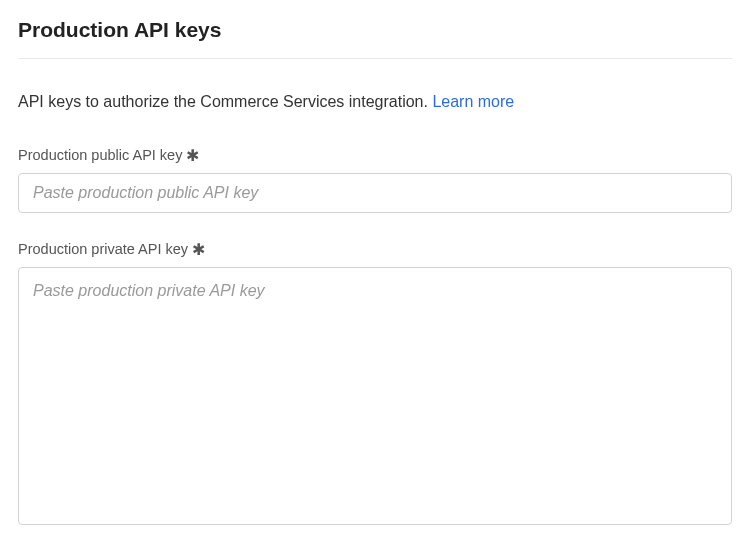 The image size is (750, 548). What do you see at coordinates (103, 249) in the screenshot?
I see `private-api-key-label-text: Production private API key` at bounding box center [103, 249].